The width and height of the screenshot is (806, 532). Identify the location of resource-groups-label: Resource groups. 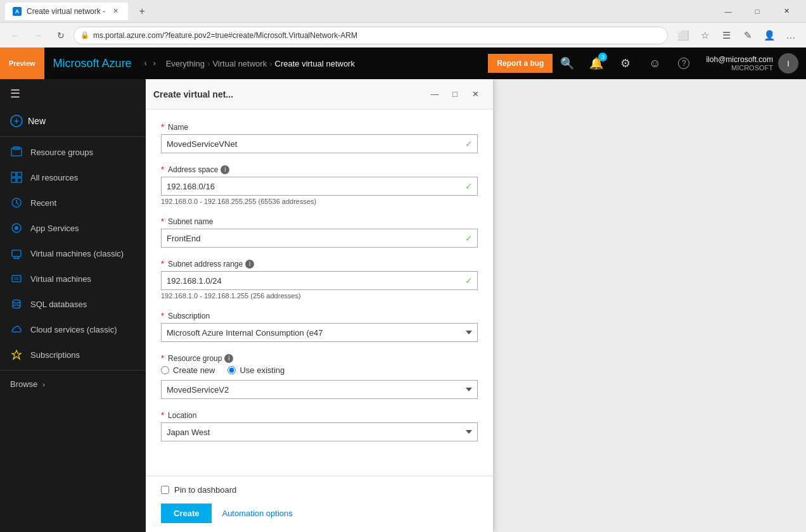
(62, 152).